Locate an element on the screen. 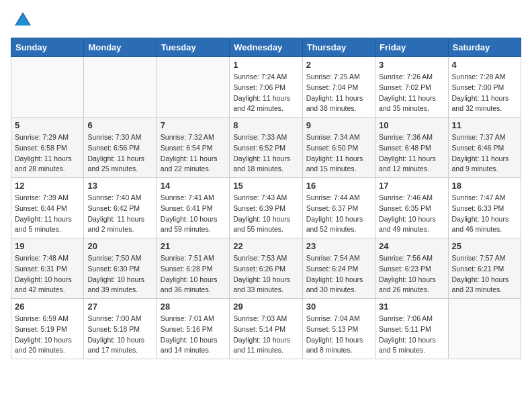 The height and width of the screenshot is (411, 532). day-of-week-header: Monday is located at coordinates (120, 48).